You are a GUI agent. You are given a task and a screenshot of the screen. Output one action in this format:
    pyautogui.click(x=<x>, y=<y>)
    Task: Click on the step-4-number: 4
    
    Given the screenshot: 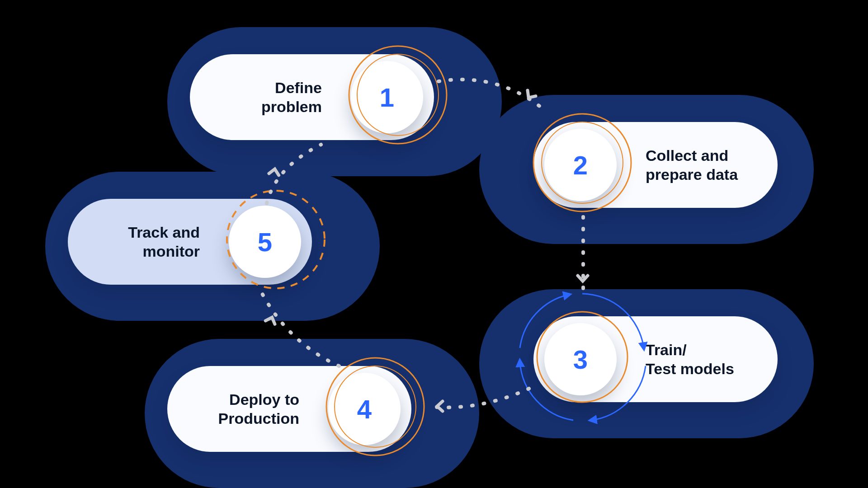 What is the action you would take?
    pyautogui.click(x=364, y=409)
    